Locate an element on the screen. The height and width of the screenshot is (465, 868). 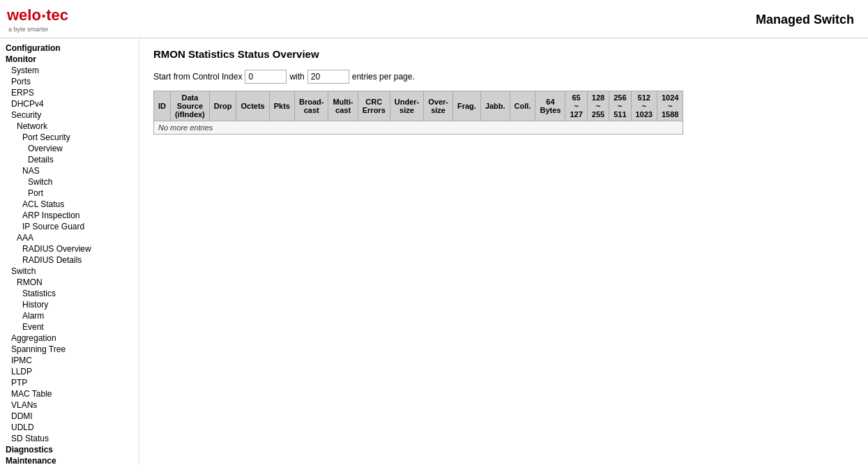
sidebar-item: System is located at coordinates (70, 70).